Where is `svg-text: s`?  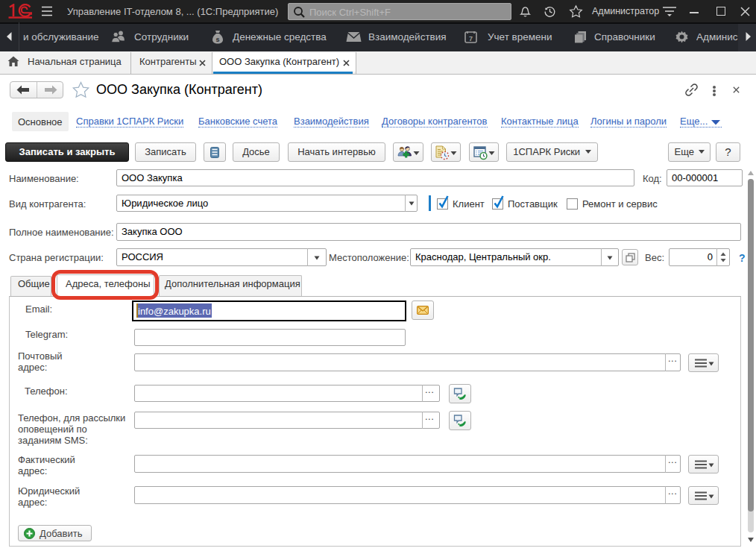
svg-text: s is located at coordinates (218, 40).